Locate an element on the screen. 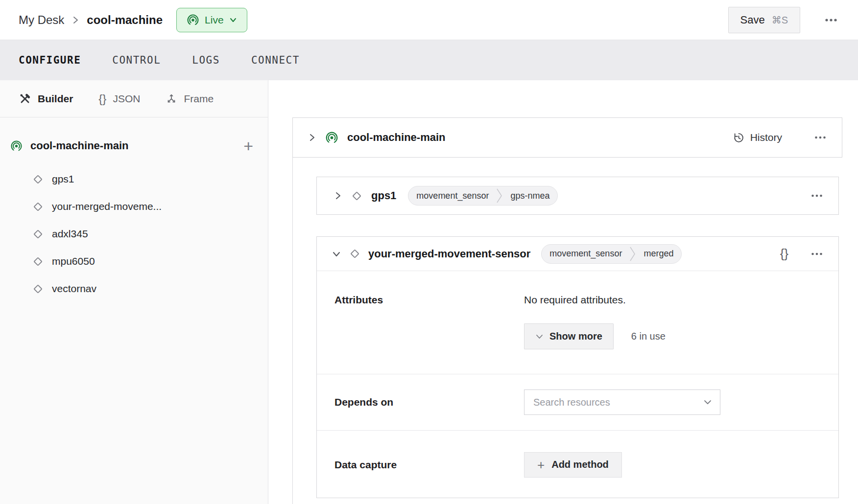 The width and height of the screenshot is (858, 504). save-button: Save ⌘S is located at coordinates (764, 20).